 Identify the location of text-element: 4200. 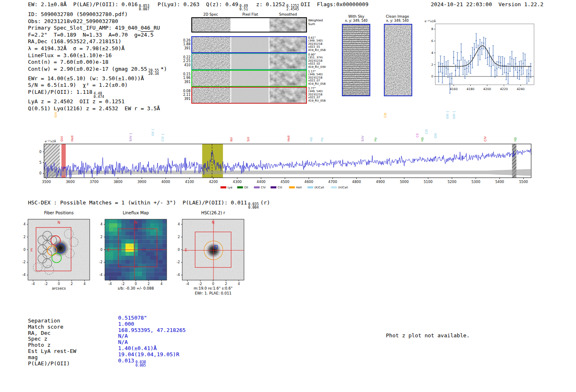
(487, 89).